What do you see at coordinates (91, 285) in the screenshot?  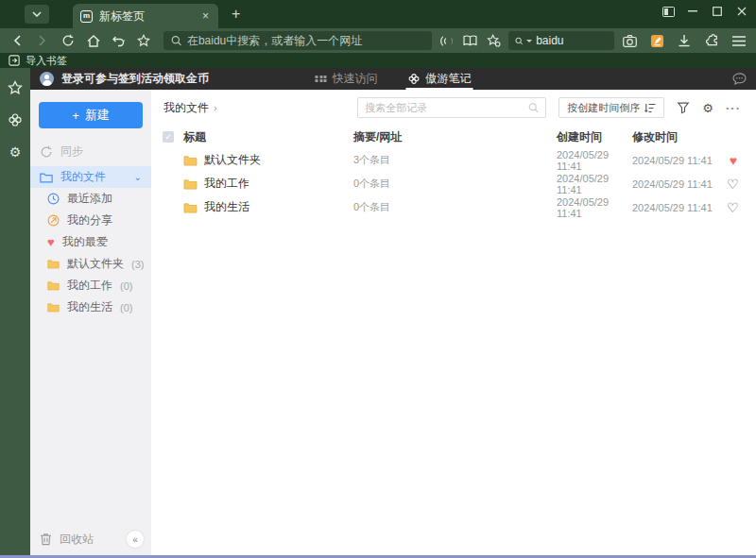 I see `sidebar-item-my-work: 我的工作 (0)` at bounding box center [91, 285].